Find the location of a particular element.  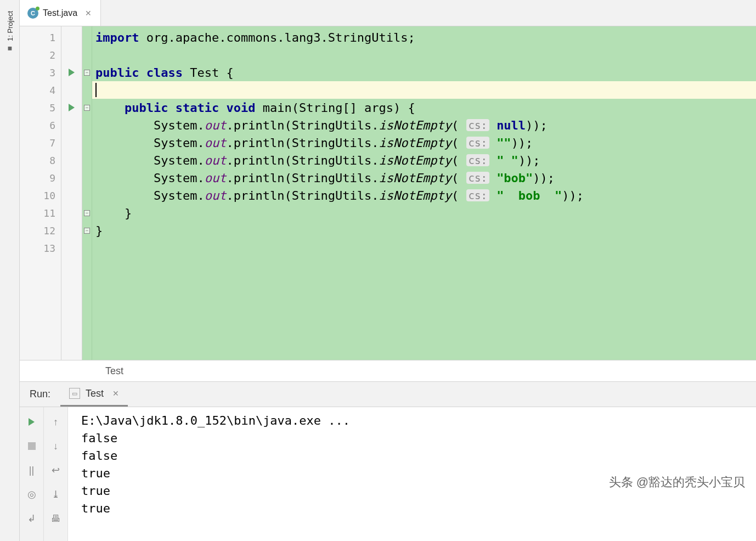

project-label-text: 1: Project is located at coordinates (10, 26).